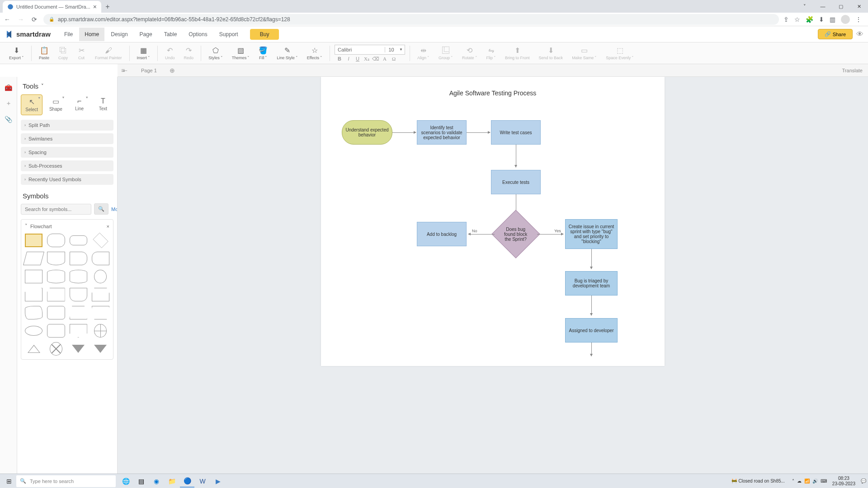 The width and height of the screenshot is (868, 488). Describe the element at coordinates (349, 59) in the screenshot. I see `italic-button: I` at that location.